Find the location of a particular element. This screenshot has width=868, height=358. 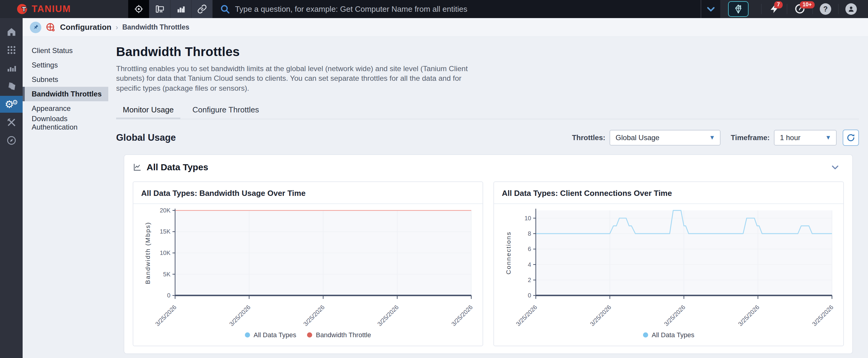

all-data-types-header: All Data Types is located at coordinates (488, 167).